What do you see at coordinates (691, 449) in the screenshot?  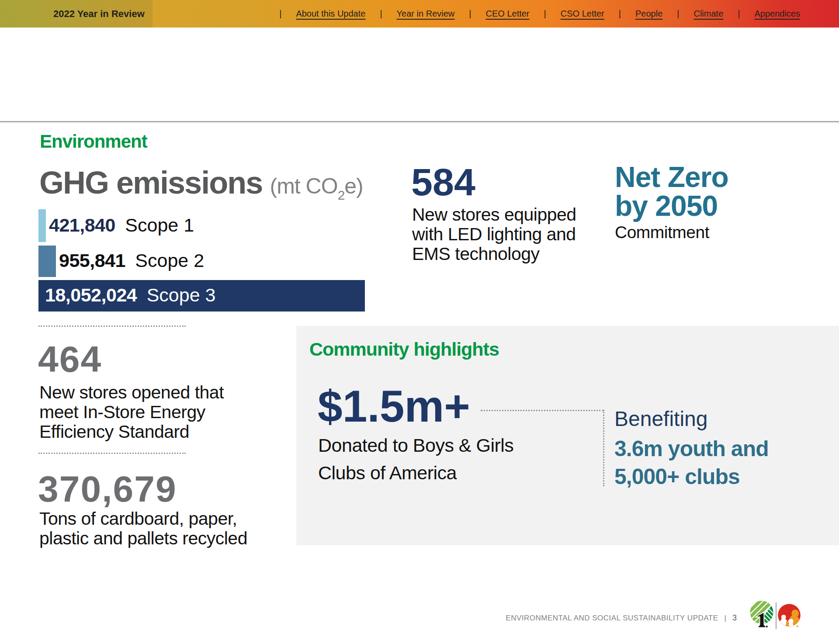 I see `text-line: 3.6m youth and` at bounding box center [691, 449].